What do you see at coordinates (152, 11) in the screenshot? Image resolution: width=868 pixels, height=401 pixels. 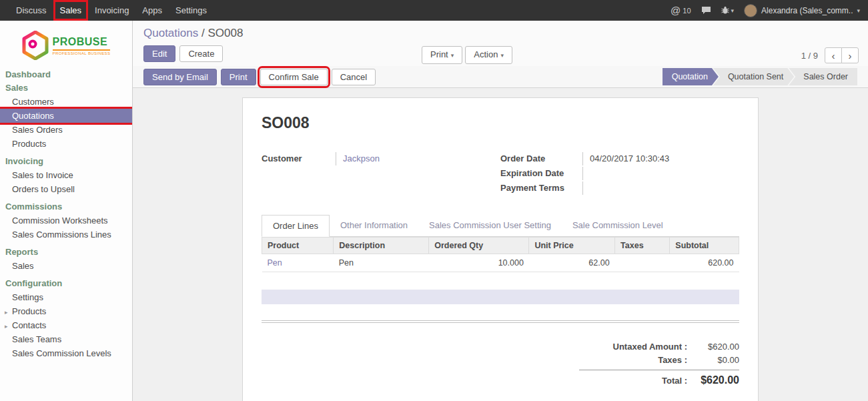 I see `top-menu-apps: Apps` at bounding box center [152, 11].